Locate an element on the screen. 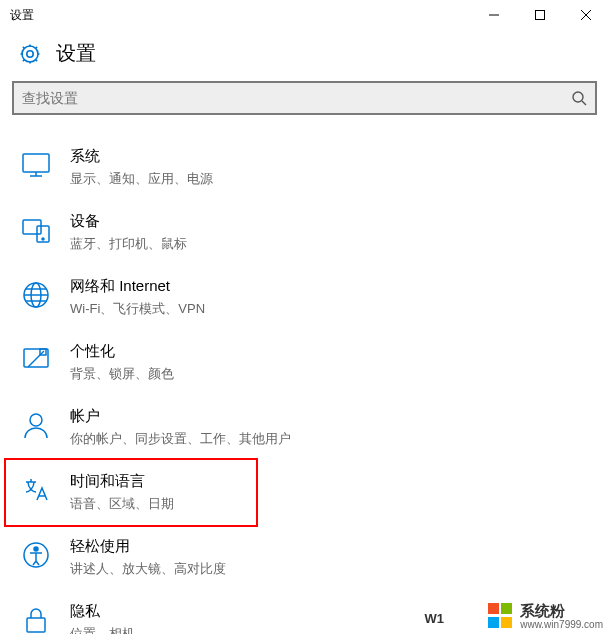  display-icon is located at coordinates (36, 165).